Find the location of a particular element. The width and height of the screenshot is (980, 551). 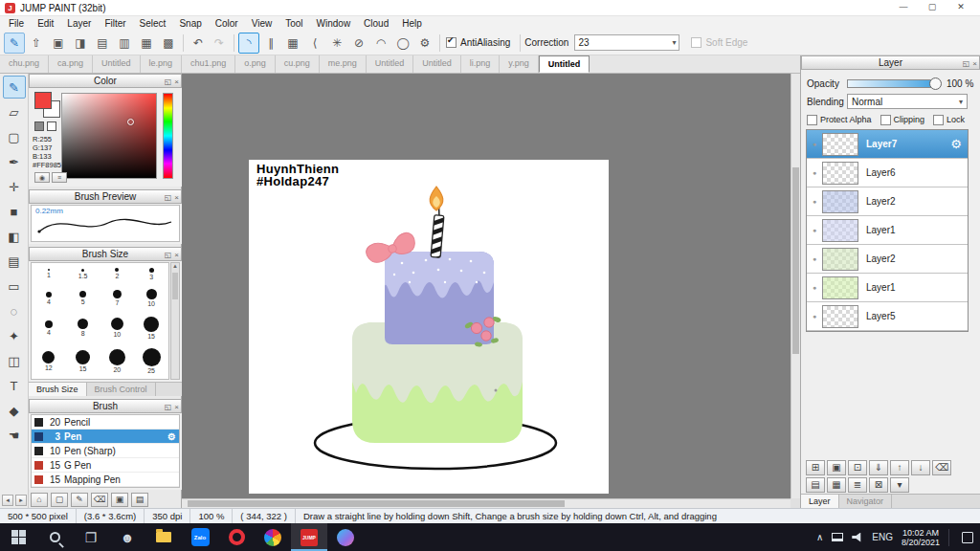

document-tab: y.png is located at coordinates (519, 64).